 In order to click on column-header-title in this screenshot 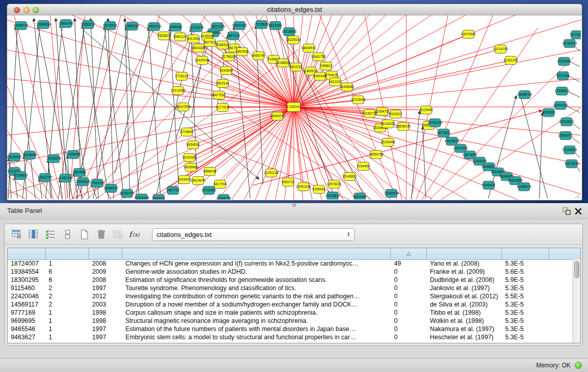, I will do `click(257, 254)`.